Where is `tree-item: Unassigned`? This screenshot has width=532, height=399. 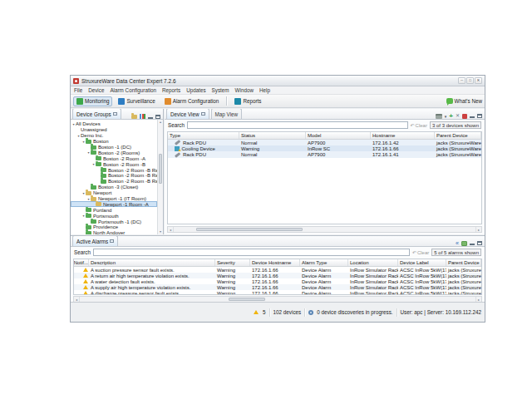 tree-item: Unassigned is located at coordinates (114, 130).